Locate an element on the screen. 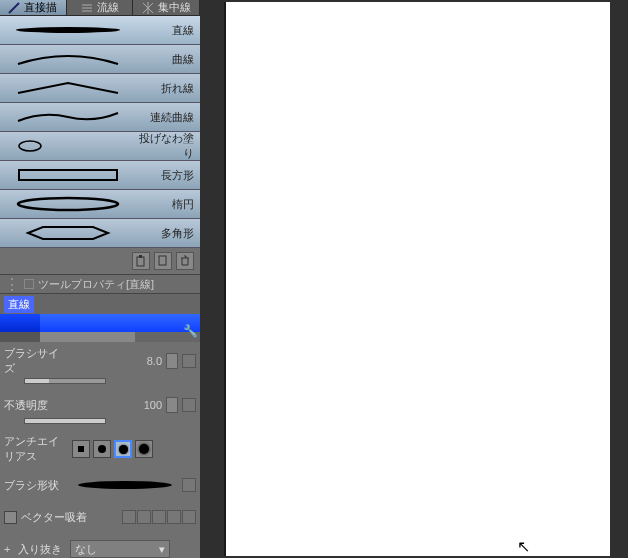  aa-mid is located at coordinates (123, 449).